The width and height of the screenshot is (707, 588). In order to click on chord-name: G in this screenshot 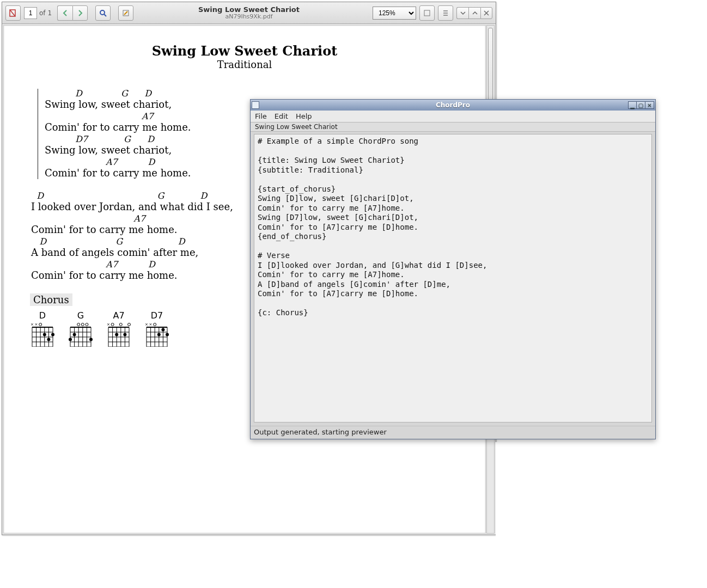, I will do `click(81, 316)`.